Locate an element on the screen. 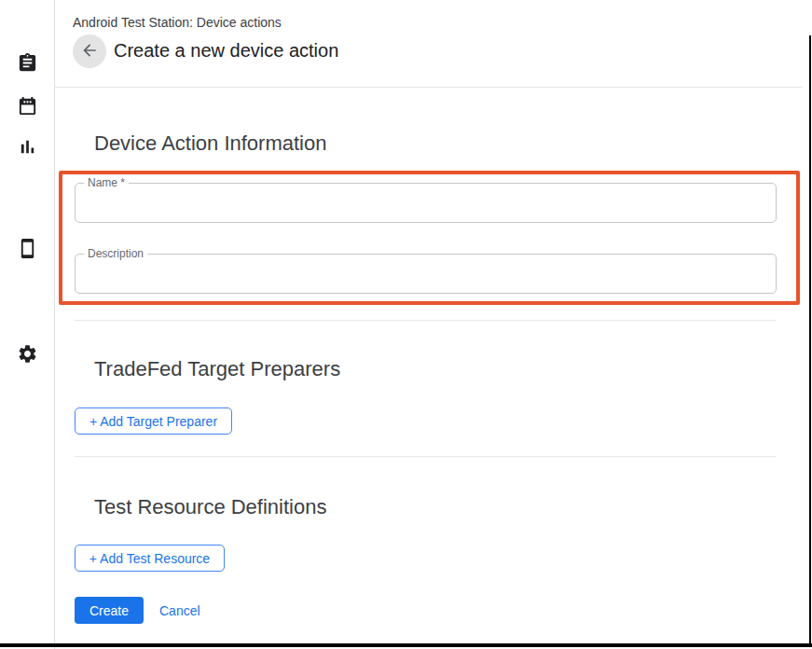 This screenshot has height=649, width=812. sidebar-item-settings is located at coordinates (28, 354).